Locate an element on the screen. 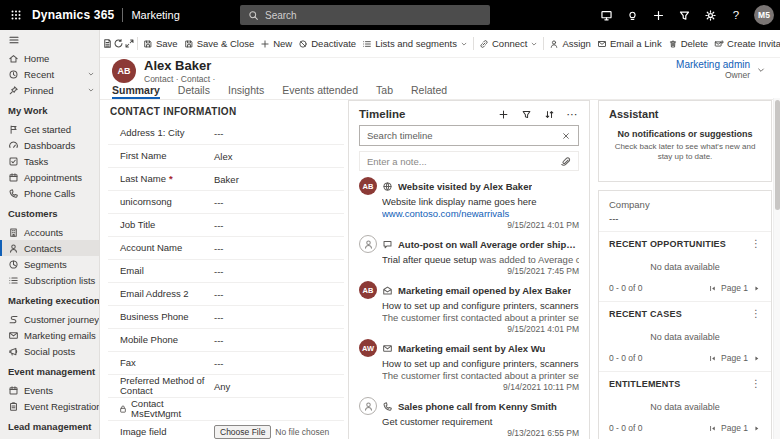 The width and height of the screenshot is (780, 439). timeline-entry-email-opened: AB Marketing email opened by Alex Baker … is located at coordinates (469, 308).